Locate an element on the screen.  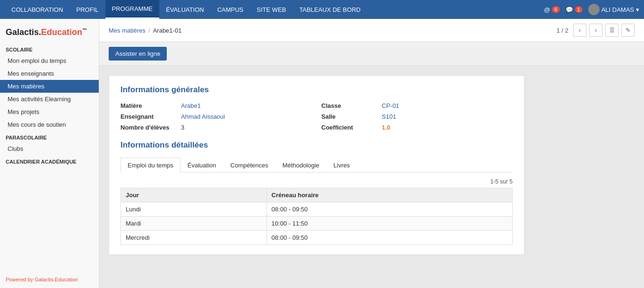
nav-item-profil: PROFIL is located at coordinates (88, 9).